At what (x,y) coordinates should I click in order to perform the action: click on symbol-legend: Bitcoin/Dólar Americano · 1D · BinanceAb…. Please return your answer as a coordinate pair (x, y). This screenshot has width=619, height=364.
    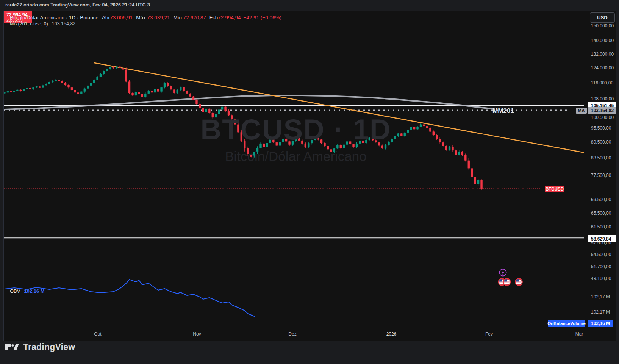
    Looking at the image, I should click on (145, 17).